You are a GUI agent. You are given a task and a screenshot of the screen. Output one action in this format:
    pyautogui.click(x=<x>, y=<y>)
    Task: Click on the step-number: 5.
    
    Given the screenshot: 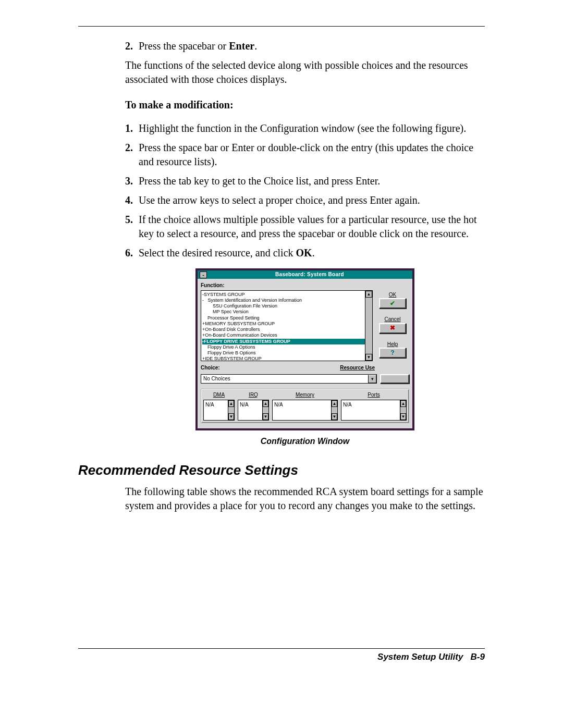 What is the action you would take?
    pyautogui.click(x=132, y=227)
    